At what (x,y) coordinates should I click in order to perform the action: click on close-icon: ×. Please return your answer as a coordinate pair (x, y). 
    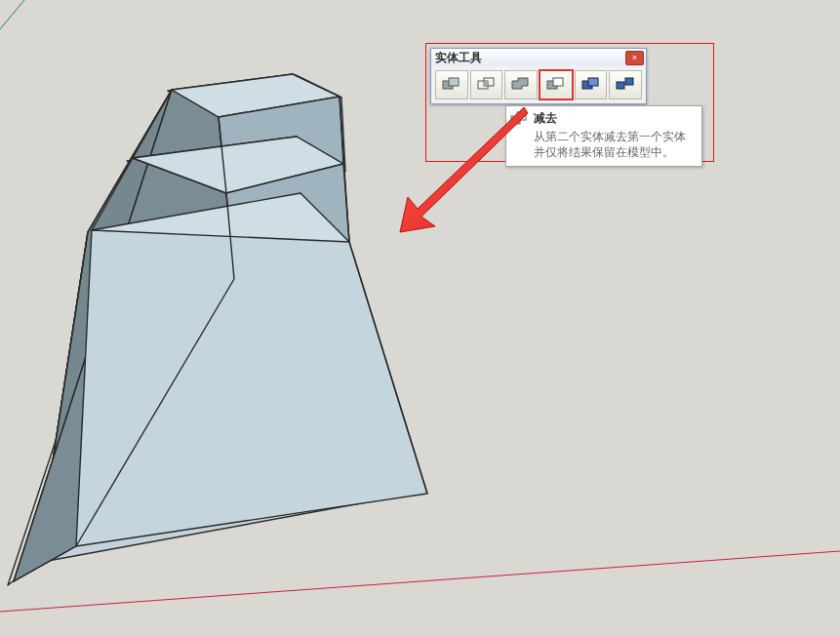
    Looking at the image, I should click on (634, 59).